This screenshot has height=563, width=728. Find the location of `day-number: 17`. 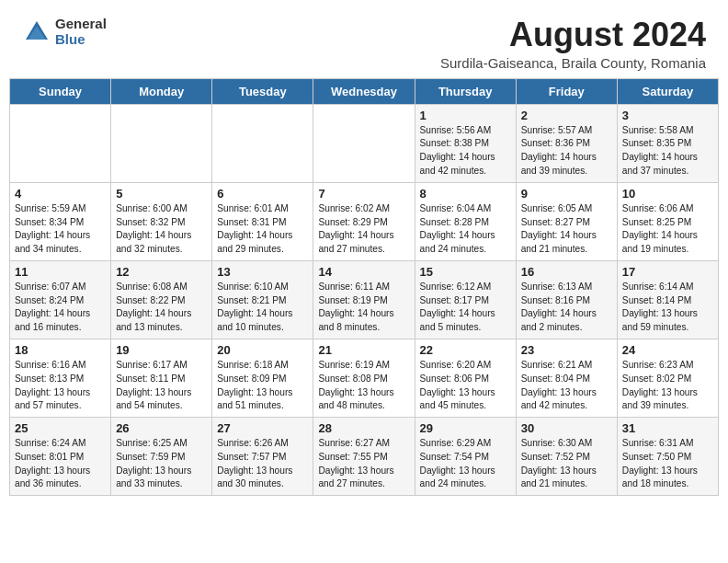

day-number: 17 is located at coordinates (667, 272).